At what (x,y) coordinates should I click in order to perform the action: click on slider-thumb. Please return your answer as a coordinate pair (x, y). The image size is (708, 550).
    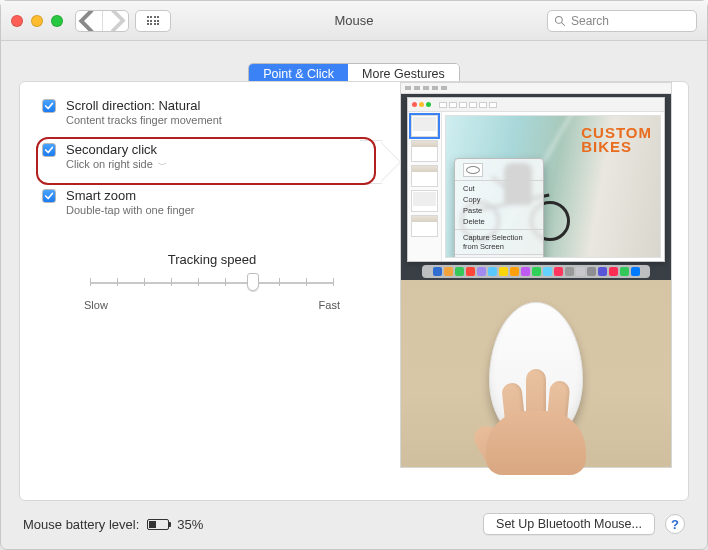
    Looking at the image, I should click on (253, 282).